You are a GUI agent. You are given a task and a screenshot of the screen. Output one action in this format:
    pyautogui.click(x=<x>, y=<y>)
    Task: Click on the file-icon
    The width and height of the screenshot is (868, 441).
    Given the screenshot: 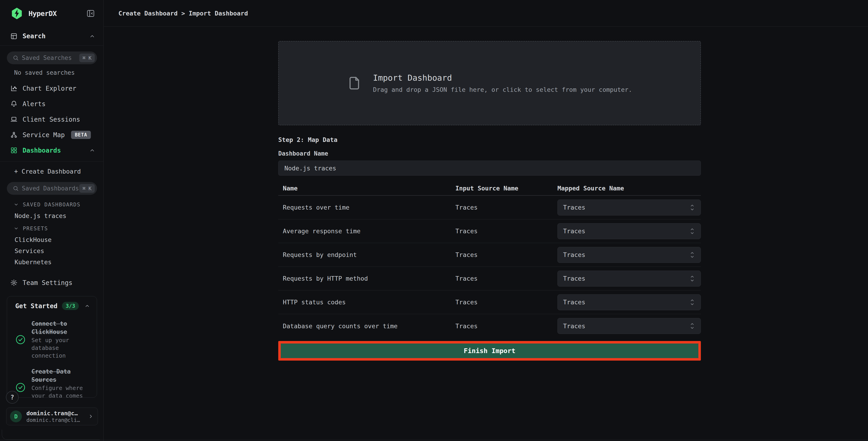 What is the action you would take?
    pyautogui.click(x=354, y=83)
    